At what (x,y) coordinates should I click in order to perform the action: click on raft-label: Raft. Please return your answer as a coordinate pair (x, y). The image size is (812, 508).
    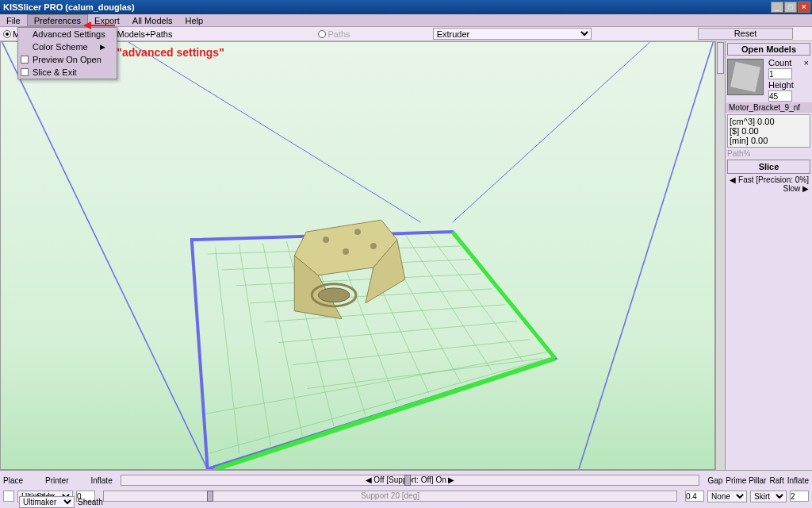
    Looking at the image, I should click on (776, 481).